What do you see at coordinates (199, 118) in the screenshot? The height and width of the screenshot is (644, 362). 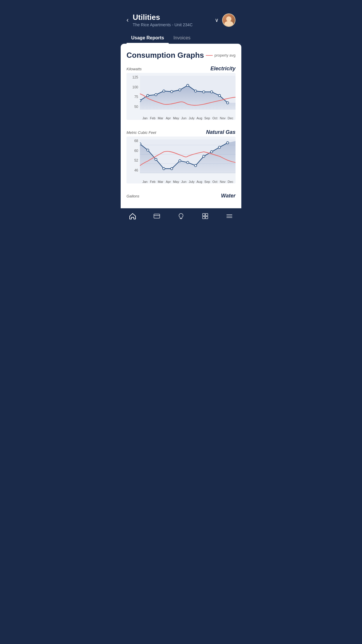 I see `x-aug: Aug` at bounding box center [199, 118].